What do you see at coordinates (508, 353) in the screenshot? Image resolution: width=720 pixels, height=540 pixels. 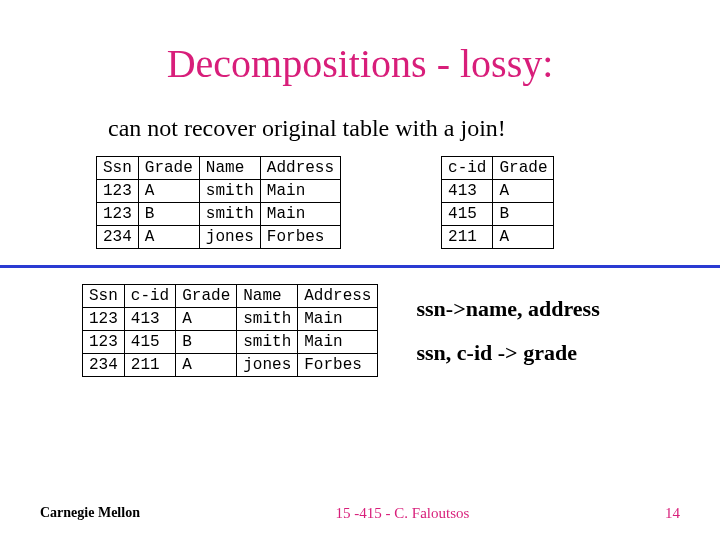 I see `fd-line-2: ssn, c-id -> grade` at bounding box center [508, 353].